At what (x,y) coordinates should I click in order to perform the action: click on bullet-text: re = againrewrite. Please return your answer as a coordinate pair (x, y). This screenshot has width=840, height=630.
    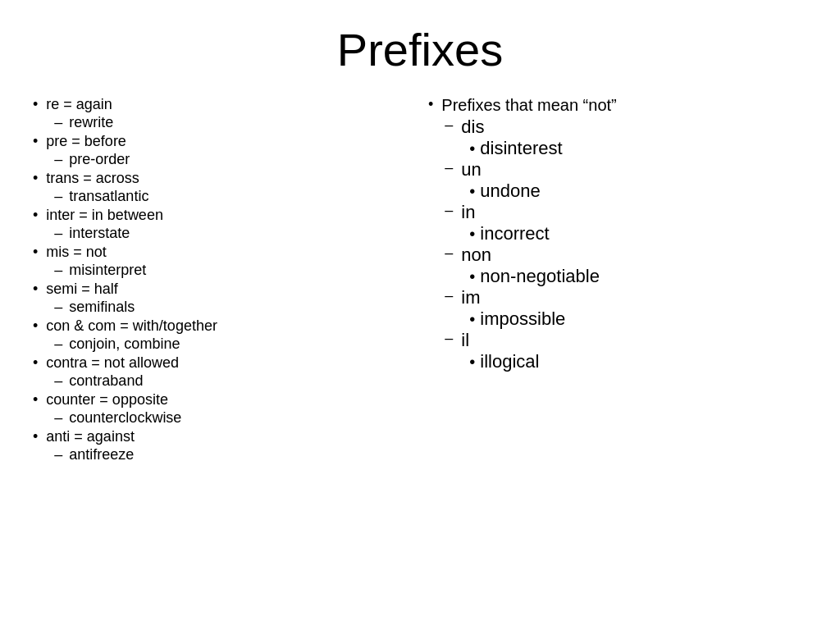
    Looking at the image, I should click on (80, 113).